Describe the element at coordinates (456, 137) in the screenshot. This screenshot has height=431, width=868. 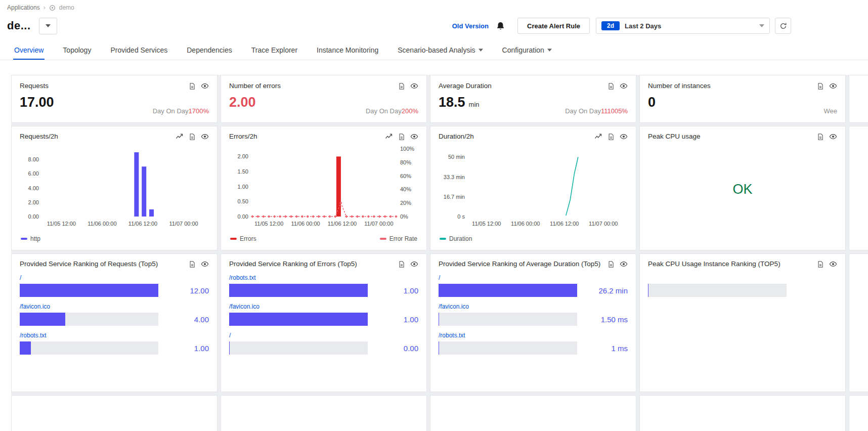
I see `chart-card-title: Duration/2h` at that location.